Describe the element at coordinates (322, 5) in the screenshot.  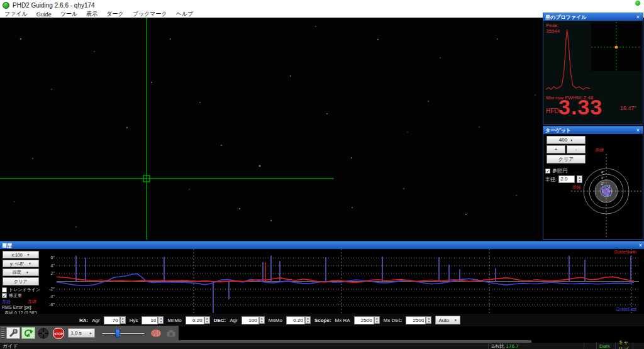
I see `window-titlebar: PHD2 Guiding 2.6.6 - qhy174` at that location.